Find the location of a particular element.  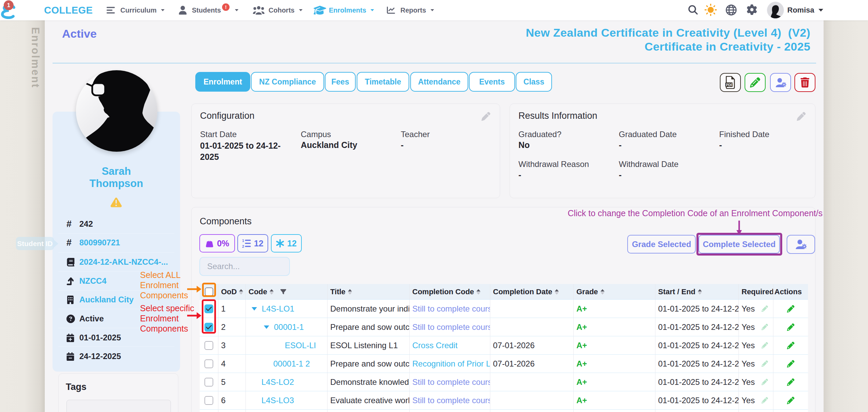

svg-text: 2 is located at coordinates (243, 246).